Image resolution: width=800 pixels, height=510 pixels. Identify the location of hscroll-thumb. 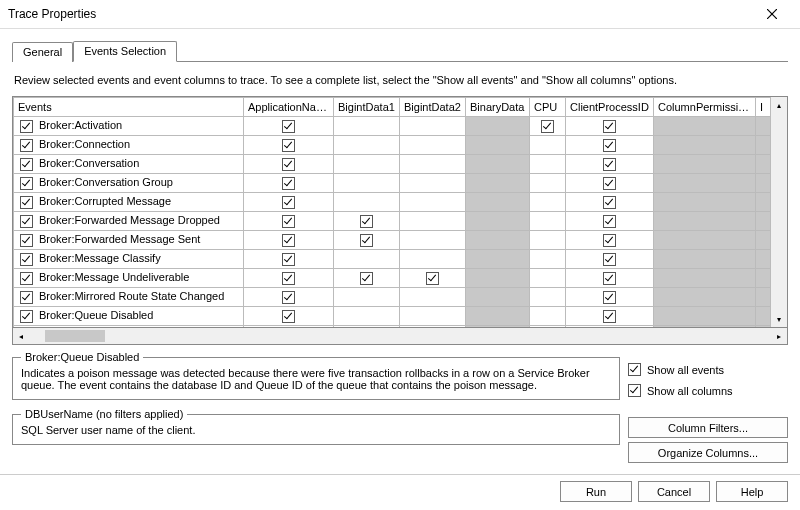
(75, 336).